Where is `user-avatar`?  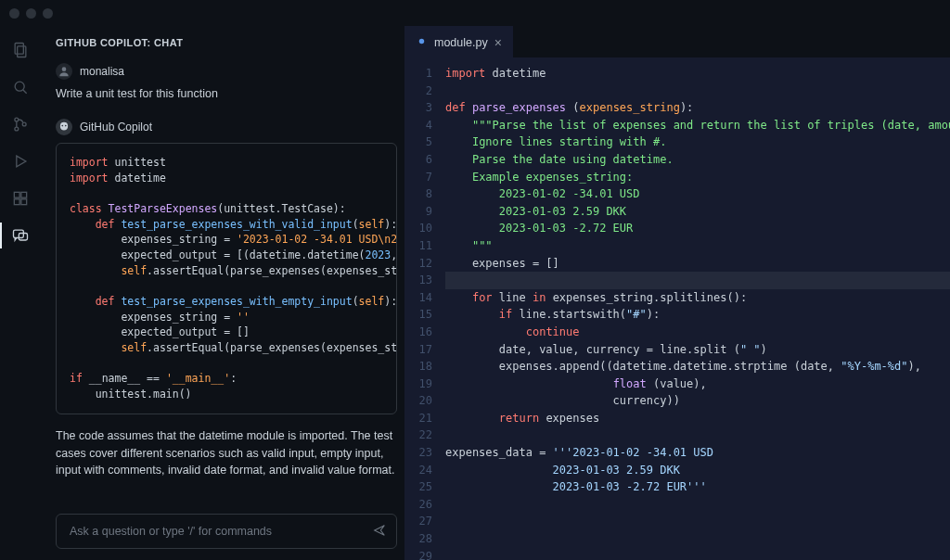
user-avatar is located at coordinates (64, 71).